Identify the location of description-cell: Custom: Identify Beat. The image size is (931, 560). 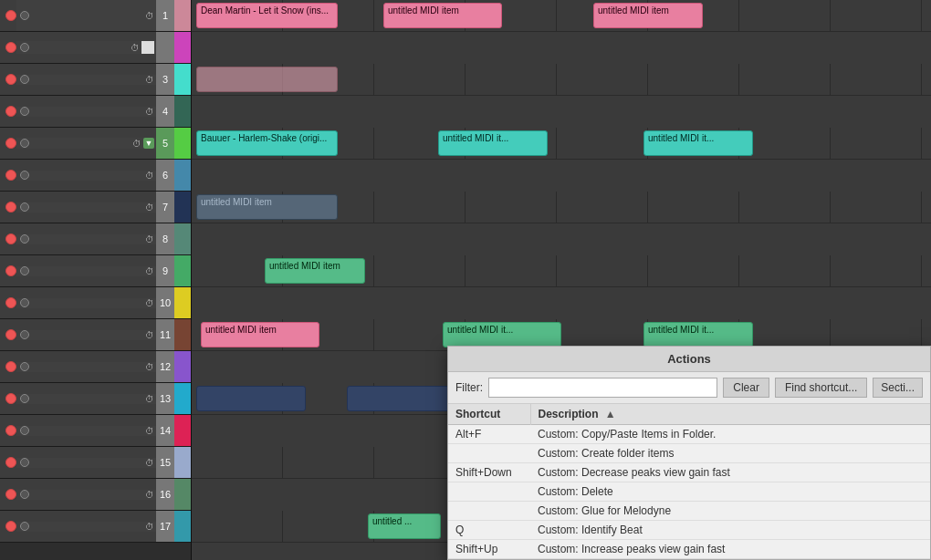
(730, 531).